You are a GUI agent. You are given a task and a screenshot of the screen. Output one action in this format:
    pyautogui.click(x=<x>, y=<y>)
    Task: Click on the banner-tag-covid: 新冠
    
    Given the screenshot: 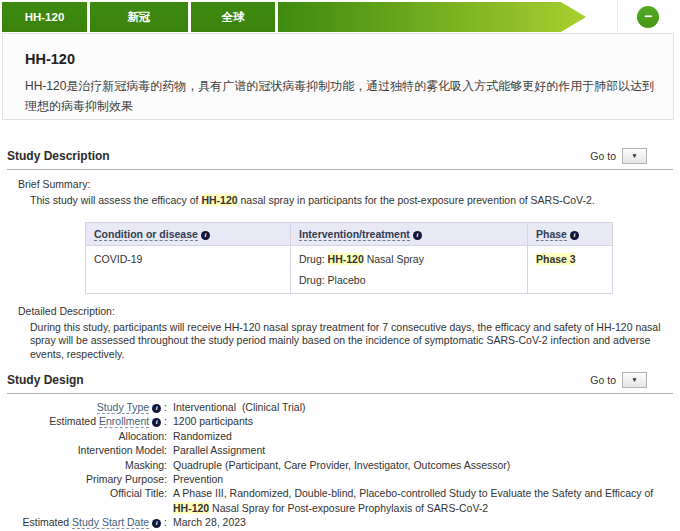 What is the action you would take?
    pyautogui.click(x=139, y=17)
    